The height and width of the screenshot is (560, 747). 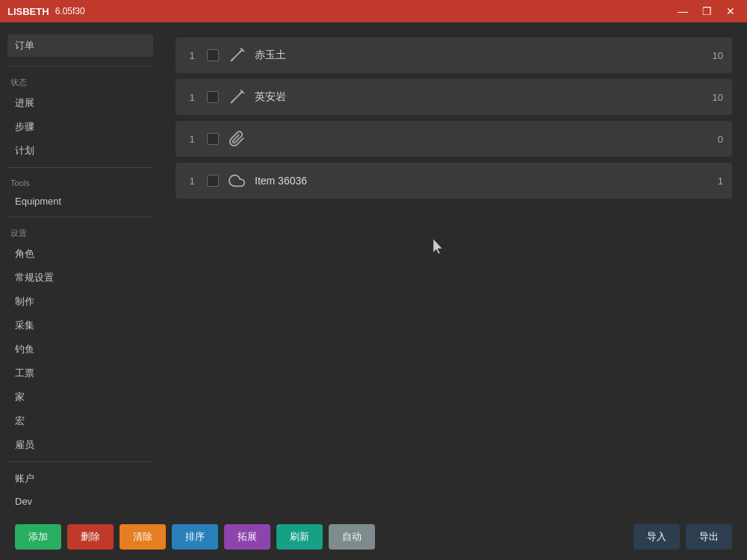 I want to click on paperclip-icon, so click(x=237, y=139).